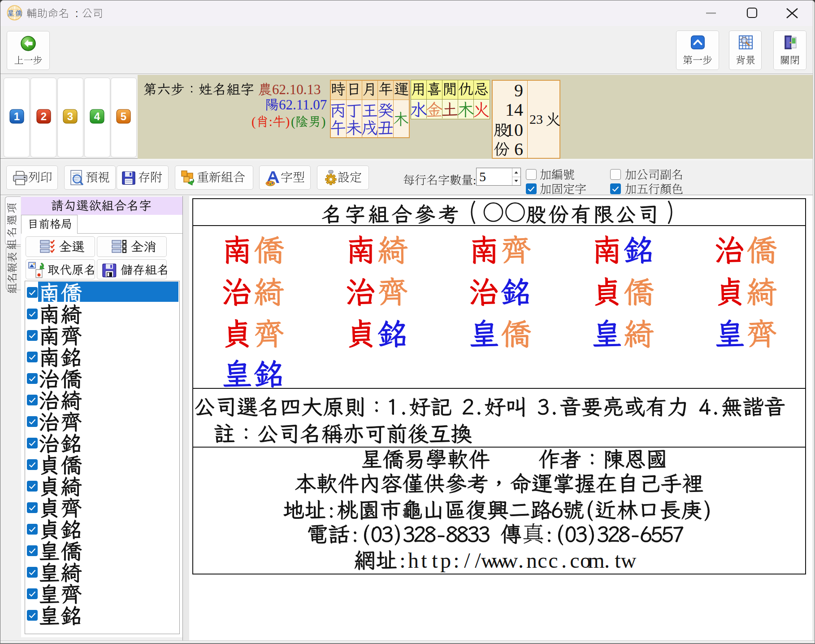  Describe the element at coordinates (44, 117) in the screenshot. I see `svg-text: 2` at that location.